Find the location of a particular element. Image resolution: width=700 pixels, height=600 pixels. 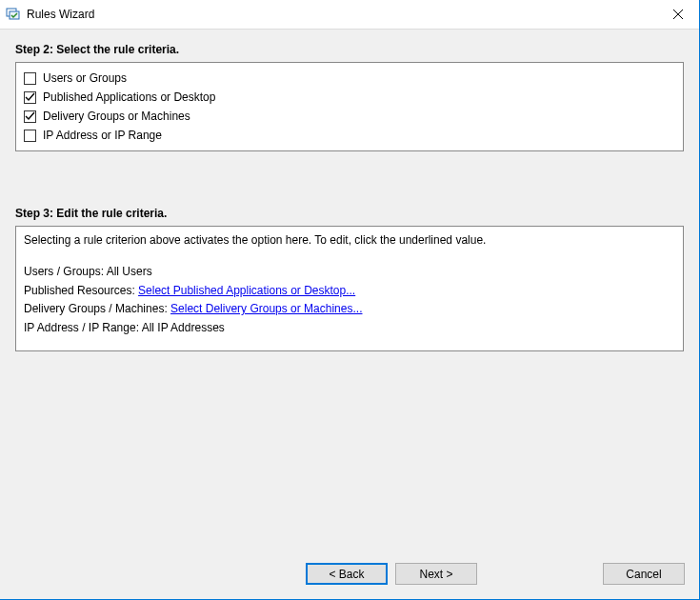

close-icon is located at coordinates (678, 14).